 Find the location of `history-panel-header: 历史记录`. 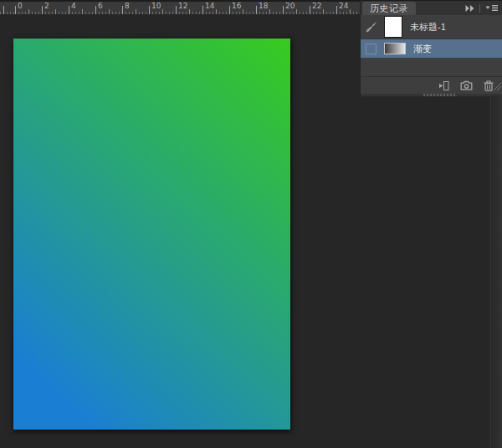

history-panel-header: 历史记录 is located at coordinates (432, 8).